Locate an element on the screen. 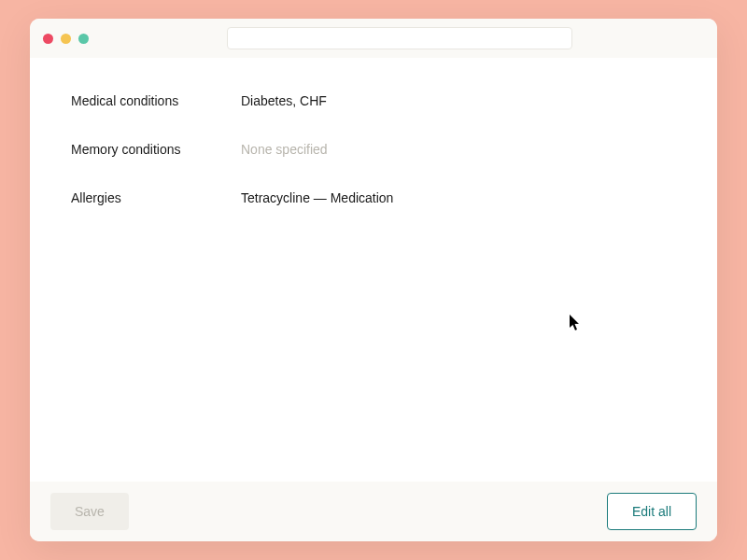  titlebar is located at coordinates (374, 38).